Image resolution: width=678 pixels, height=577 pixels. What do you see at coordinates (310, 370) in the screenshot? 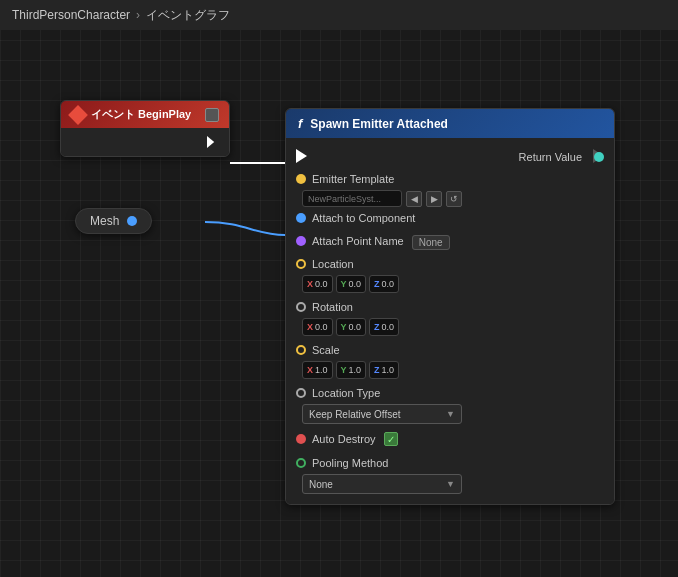
I see `scale-x-label: X` at bounding box center [310, 370].